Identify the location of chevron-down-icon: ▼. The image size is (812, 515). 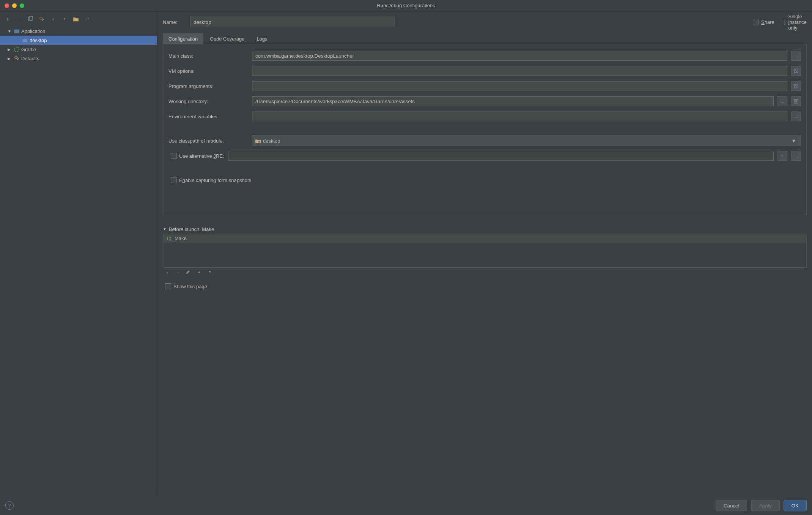
(794, 141).